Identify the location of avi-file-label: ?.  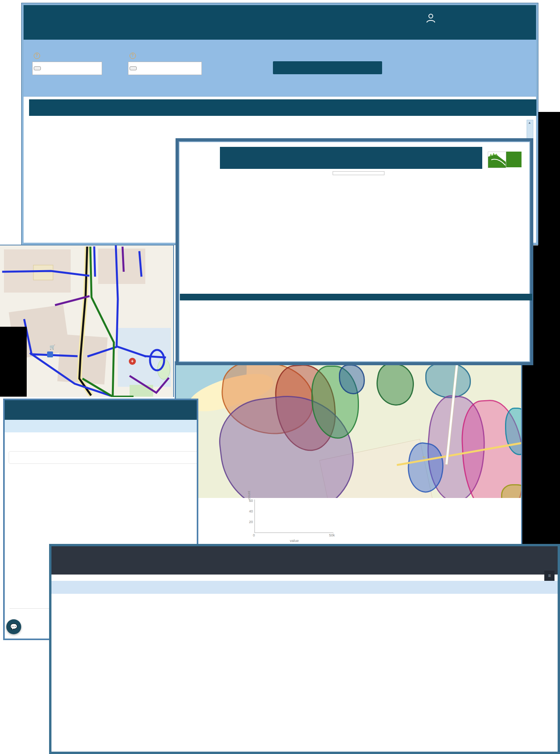
(132, 56).